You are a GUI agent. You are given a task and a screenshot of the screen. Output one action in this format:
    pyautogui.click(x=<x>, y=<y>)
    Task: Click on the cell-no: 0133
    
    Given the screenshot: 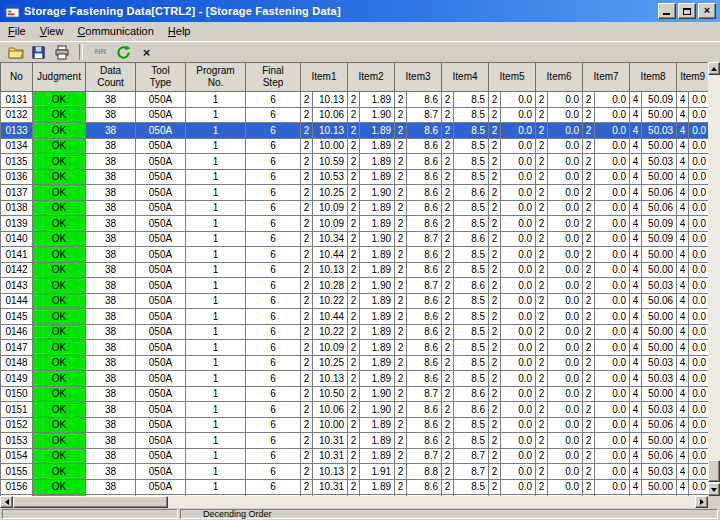 What is the action you would take?
    pyautogui.click(x=17, y=131)
    